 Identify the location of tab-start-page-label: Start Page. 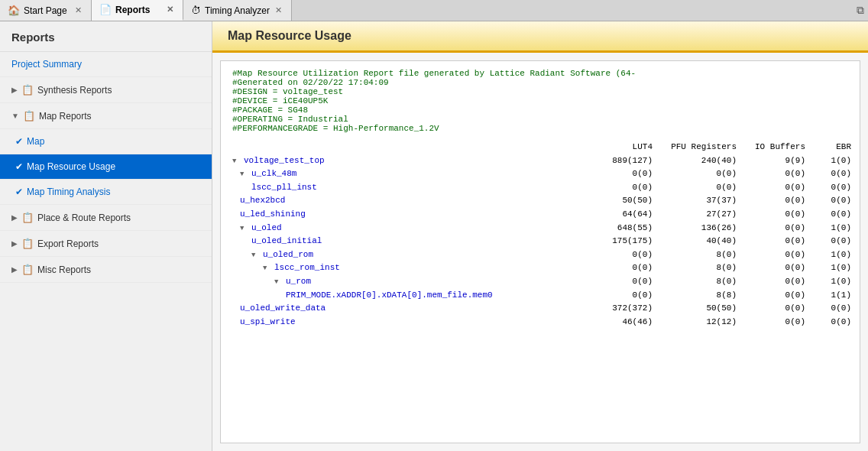
(46, 11).